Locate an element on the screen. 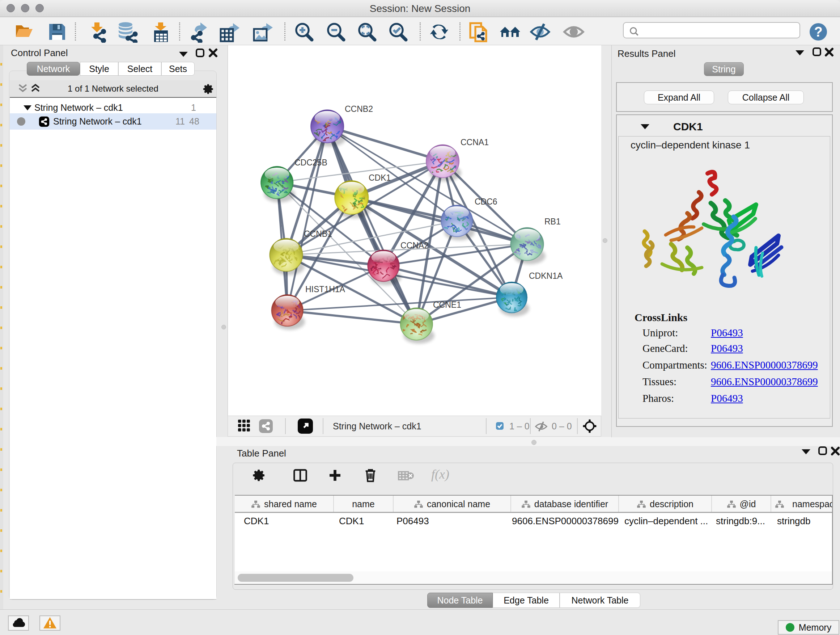 The height and width of the screenshot is (635, 840). svg-text: HIST1H1A is located at coordinates (325, 290).